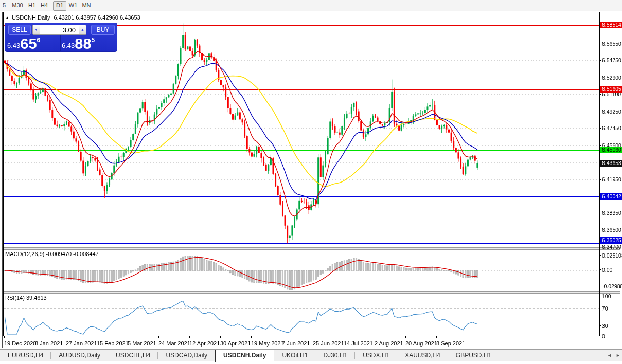 This screenshot has height=364, width=622. What do you see at coordinates (13, 45) in the screenshot?
I see `sell-price-prefix: 6.43` at bounding box center [13, 45].